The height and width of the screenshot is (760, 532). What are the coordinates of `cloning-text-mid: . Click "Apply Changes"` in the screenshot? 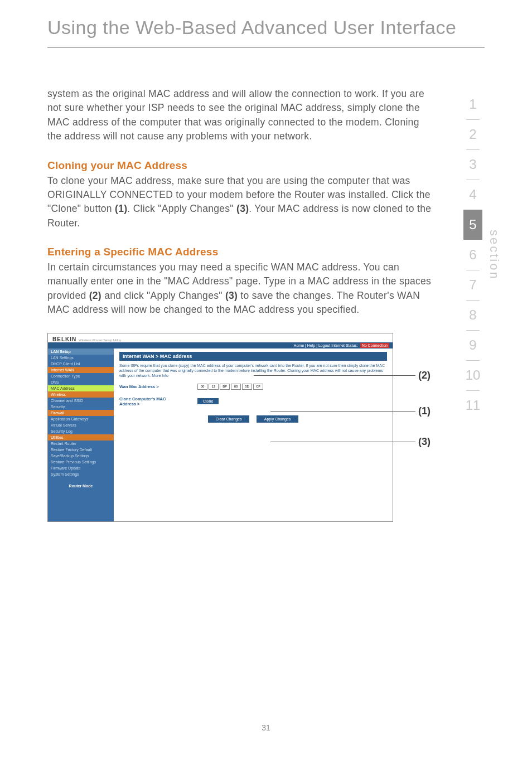 It's located at (182, 209).